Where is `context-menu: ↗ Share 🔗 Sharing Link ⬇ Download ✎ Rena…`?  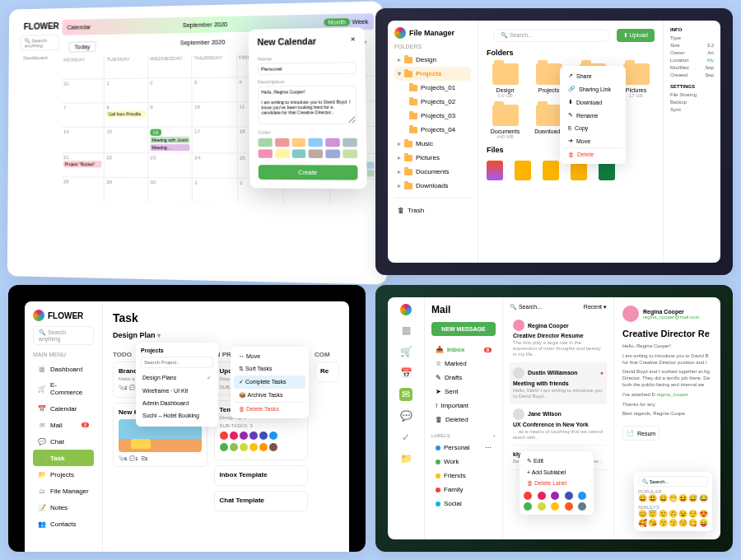
context-menu: ↗ Share 🔗 Sharing Link ⬇ Download ✎ Rena… is located at coordinates (593, 115).